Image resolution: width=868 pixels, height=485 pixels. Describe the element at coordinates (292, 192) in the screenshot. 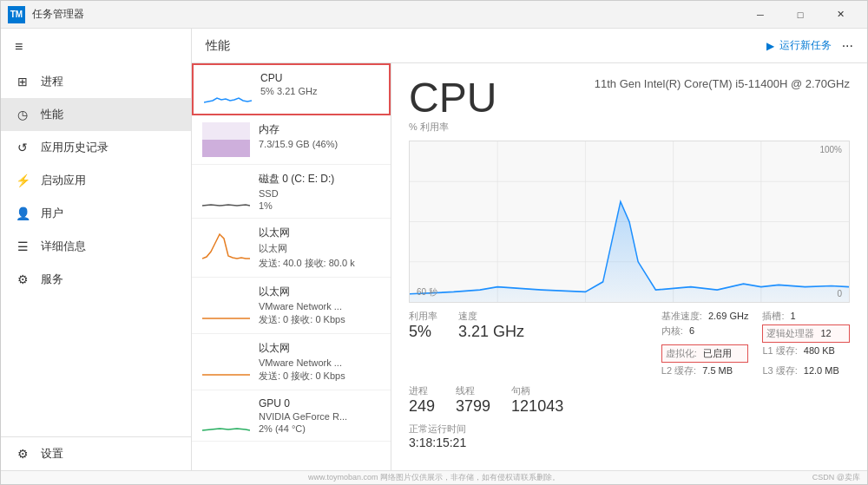

I see `perf-item-disk: 磁盘 0 (C: E: D:) SSD 1%` at that location.